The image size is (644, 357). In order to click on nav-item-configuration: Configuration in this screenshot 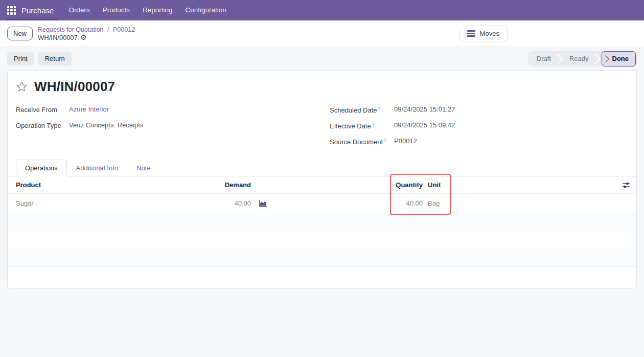, I will do `click(205, 10)`.